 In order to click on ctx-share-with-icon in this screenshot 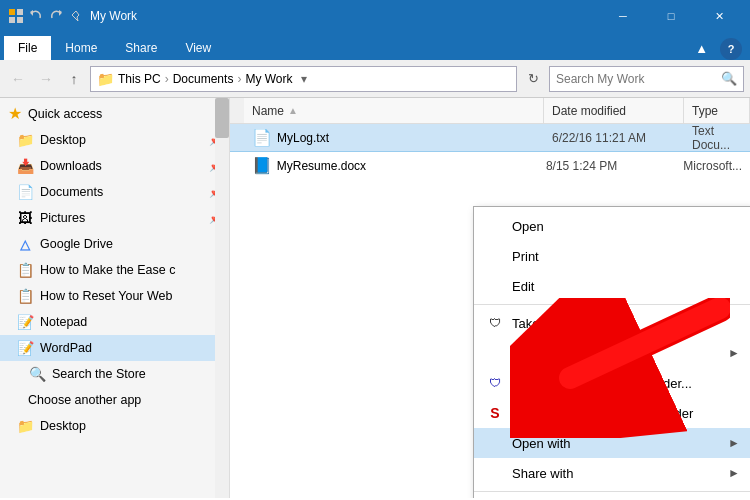, I will do `click(495, 473)`.